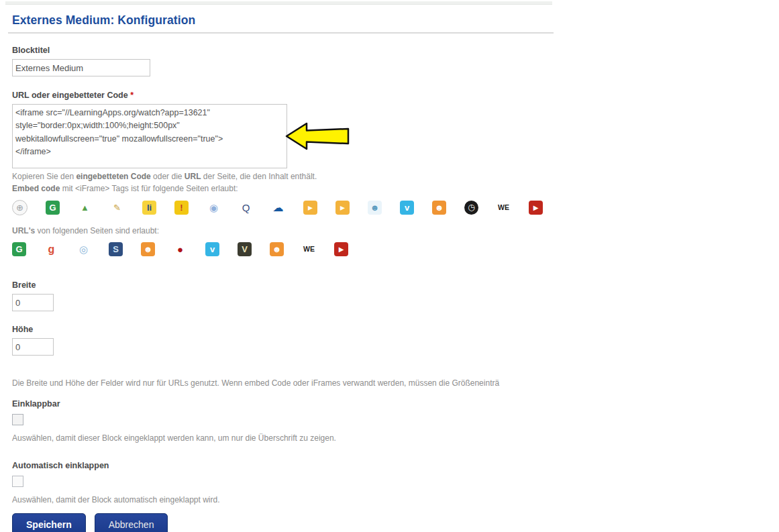 Image resolution: width=779 pixels, height=532 pixels. I want to click on quizlet-icon: Q, so click(246, 208).